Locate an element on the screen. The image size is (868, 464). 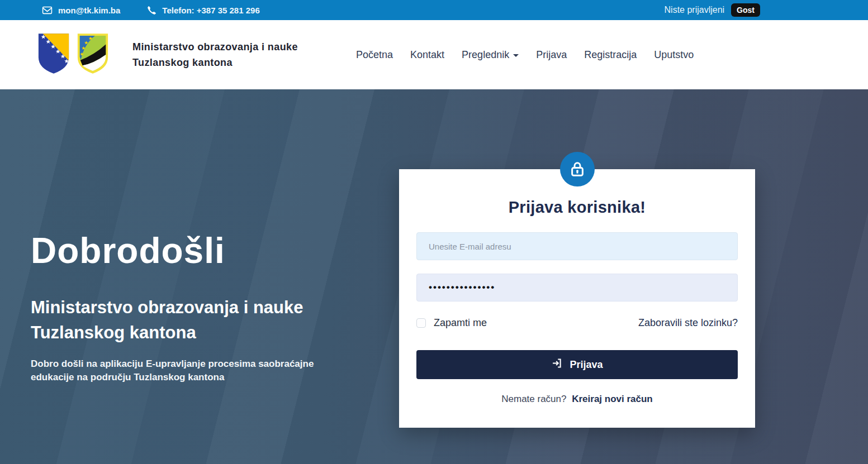
login-submit-button: Prijava is located at coordinates (577, 365).